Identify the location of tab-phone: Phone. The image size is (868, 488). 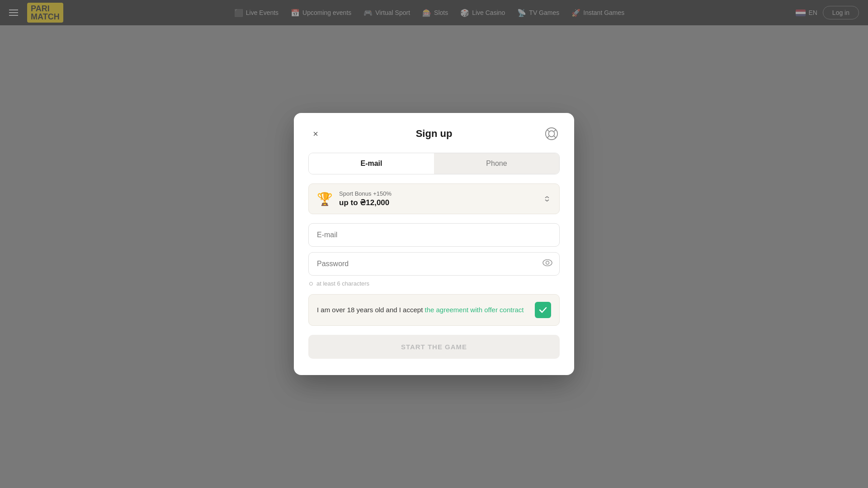
(496, 164).